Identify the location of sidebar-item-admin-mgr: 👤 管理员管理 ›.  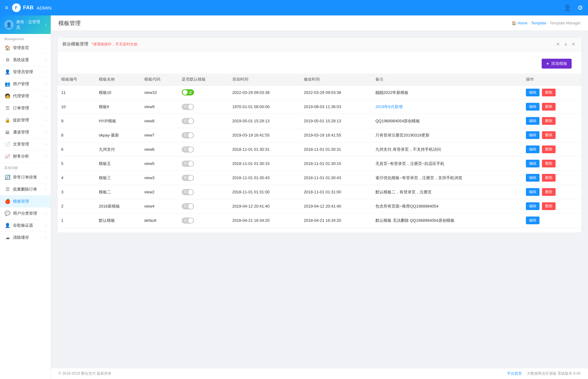
(25, 72).